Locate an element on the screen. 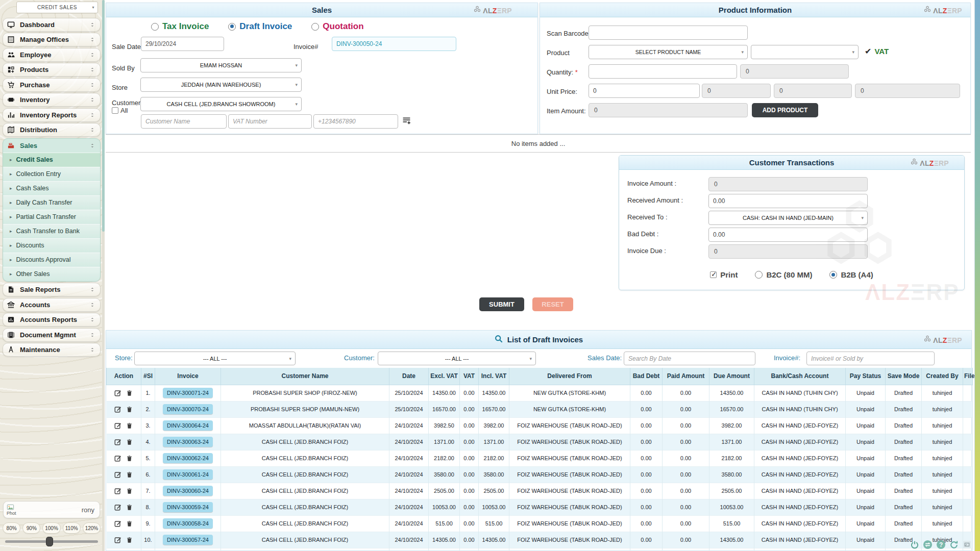 Image resolution: width=980 pixels, height=551 pixels. sidebar-subitem-cash-transfer-to-bank: ▸Cash Transfer to Bank is located at coordinates (52, 231).